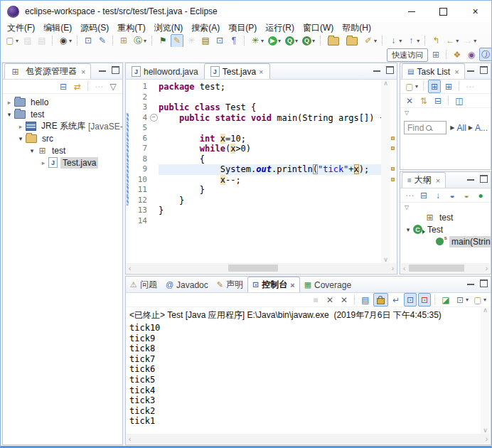 The width and height of the screenshot is (492, 448). I want to click on tree-item-jre-: ▸JRE 系统库 [JavaSE-1.8], so click(63, 127).